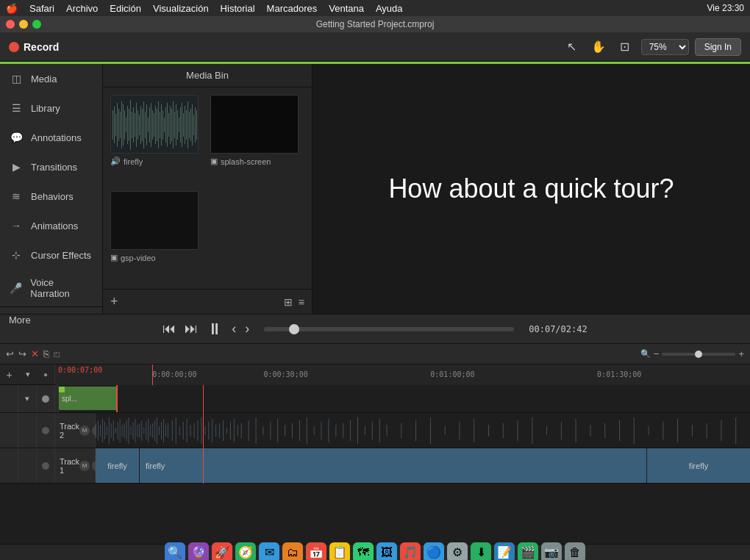 This screenshot has width=750, height=560. I want to click on sidebar-item-behaviors: ≋ Behaviors, so click(51, 196).